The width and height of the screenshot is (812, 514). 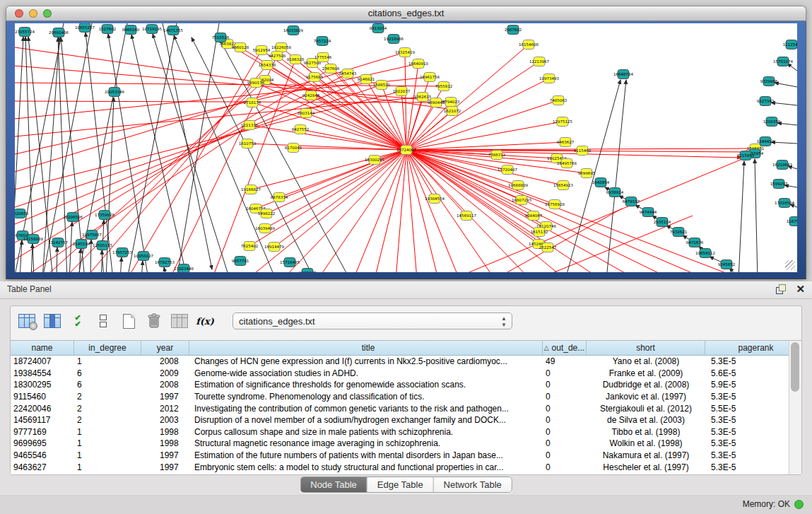 I want to click on table-row: 1872400712008Changes of HCN gene express…, so click(x=406, y=362).